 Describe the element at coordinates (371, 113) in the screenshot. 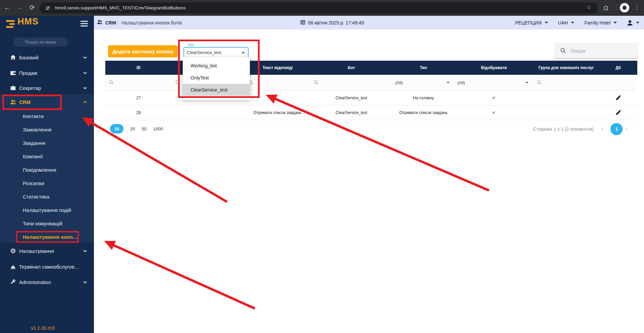

I see `table-row: 28 Отримати список завдань ClearService_…` at that location.